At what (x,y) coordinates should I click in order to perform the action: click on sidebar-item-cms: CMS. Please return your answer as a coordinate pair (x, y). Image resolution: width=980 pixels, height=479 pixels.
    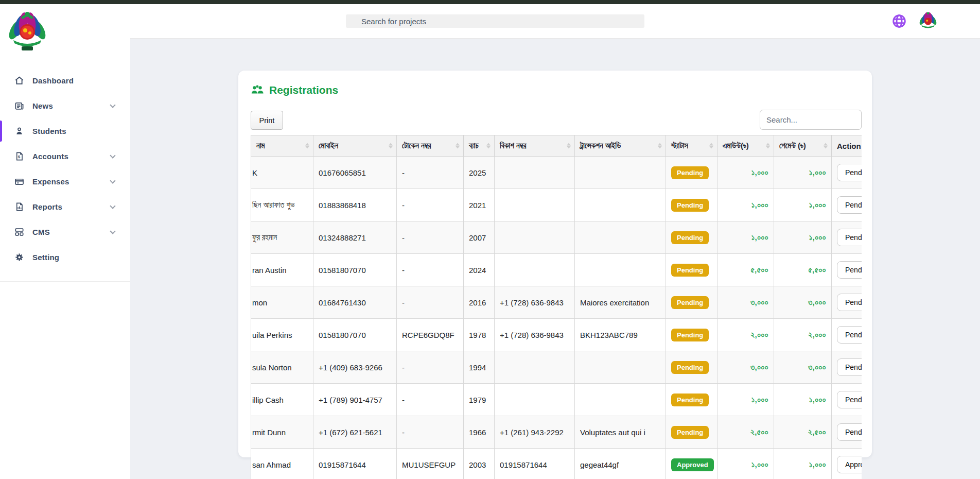
    Looking at the image, I should click on (65, 232).